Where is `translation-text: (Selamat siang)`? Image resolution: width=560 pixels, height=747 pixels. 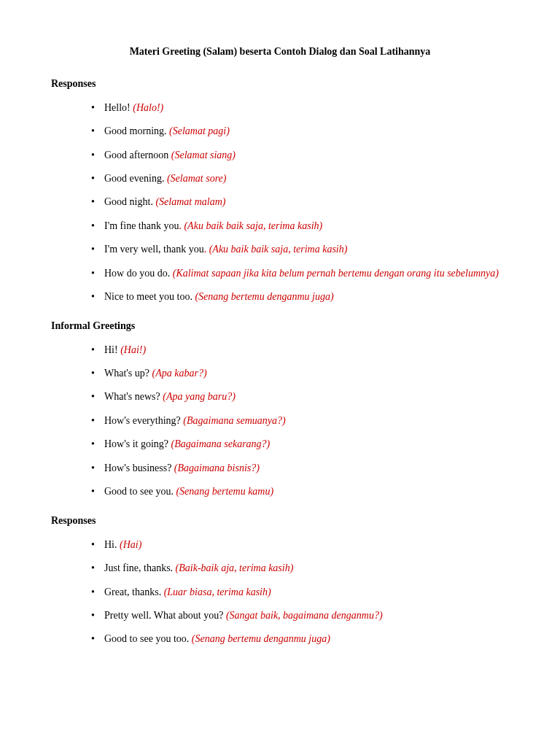 translation-text: (Selamat siang) is located at coordinates (203, 155).